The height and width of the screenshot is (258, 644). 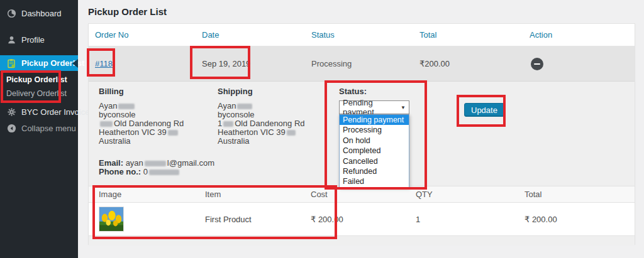 What do you see at coordinates (39, 80) in the screenshot?
I see `sidebar-subitem-pickup-orderlist: Pickup Orderlist` at bounding box center [39, 80].